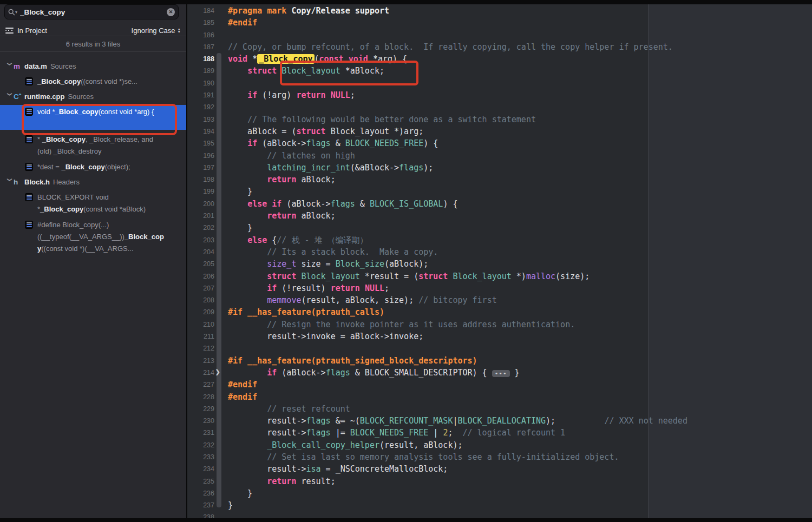 The image size is (812, 522). I want to click on line-number: 227, so click(201, 385).